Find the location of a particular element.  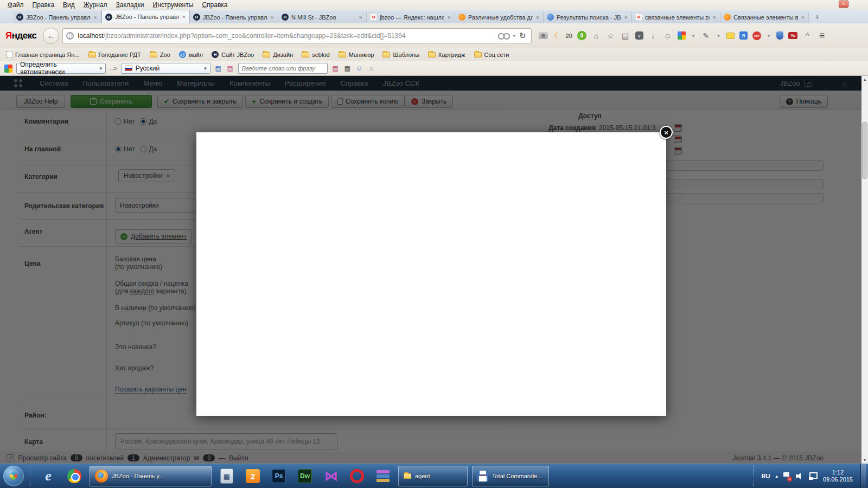

menu-edit: Правка is located at coordinates (43, 5).